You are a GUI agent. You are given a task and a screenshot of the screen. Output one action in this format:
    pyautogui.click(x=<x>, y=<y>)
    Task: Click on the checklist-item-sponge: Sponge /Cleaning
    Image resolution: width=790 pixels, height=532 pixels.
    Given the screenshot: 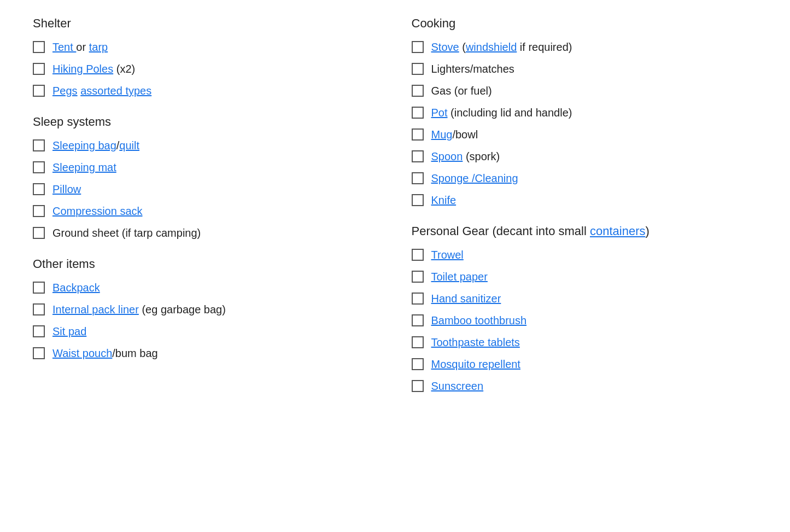 What is the action you would take?
    pyautogui.click(x=585, y=178)
    